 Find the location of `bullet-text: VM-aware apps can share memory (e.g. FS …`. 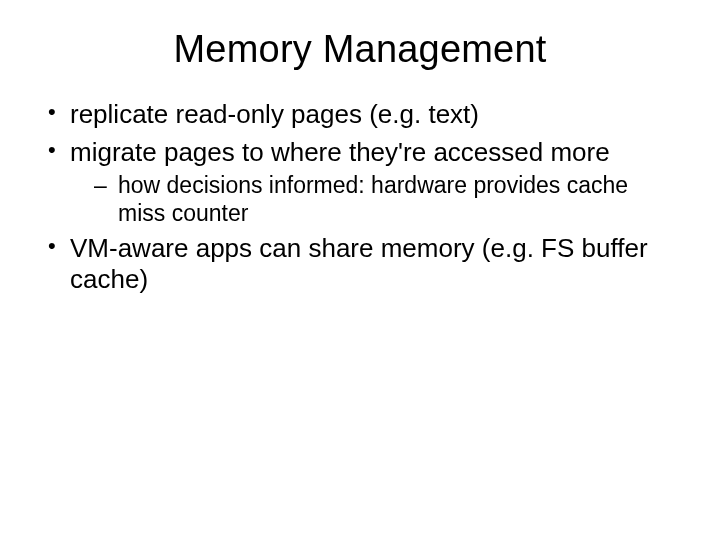

bullet-text: VM-aware apps can share memory (e.g. FS … is located at coordinates (359, 264).